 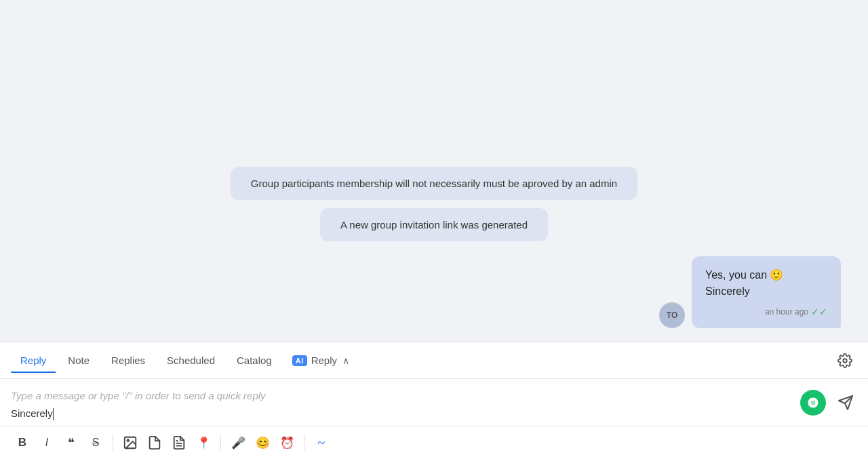 I want to click on location-button: 📍, so click(x=203, y=443).